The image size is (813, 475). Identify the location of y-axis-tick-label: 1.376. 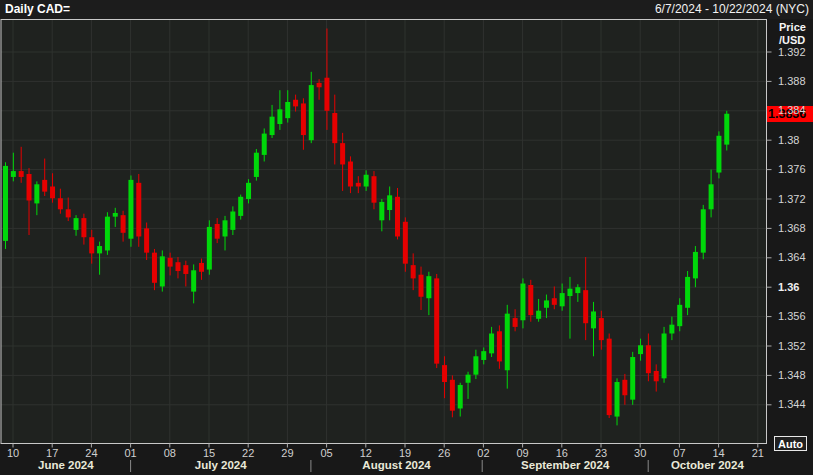
(792, 169).